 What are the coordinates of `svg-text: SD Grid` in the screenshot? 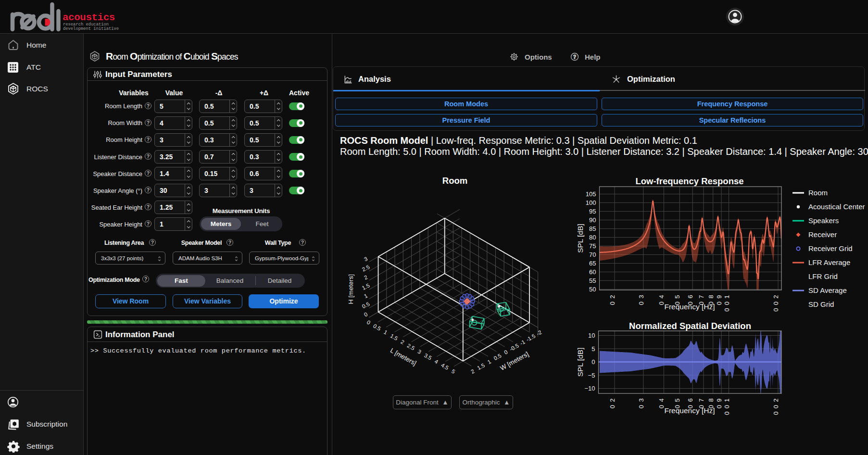 It's located at (821, 304).